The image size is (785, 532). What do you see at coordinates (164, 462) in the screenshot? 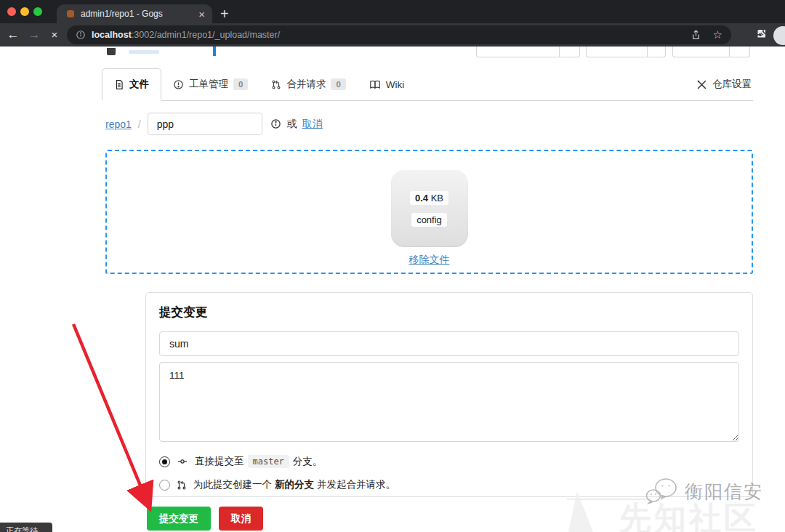
I see `radio-direct-commit` at bounding box center [164, 462].